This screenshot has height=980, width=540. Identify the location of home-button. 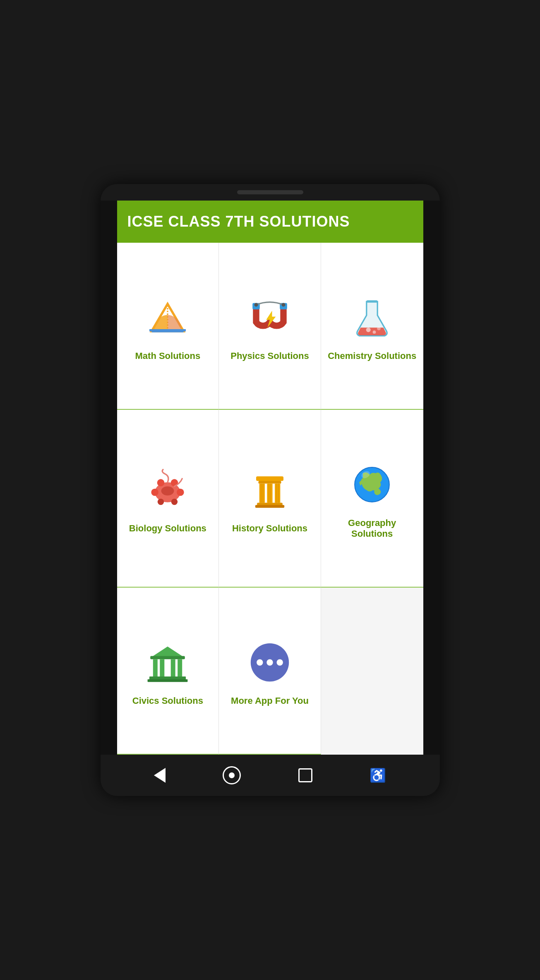
(232, 775).